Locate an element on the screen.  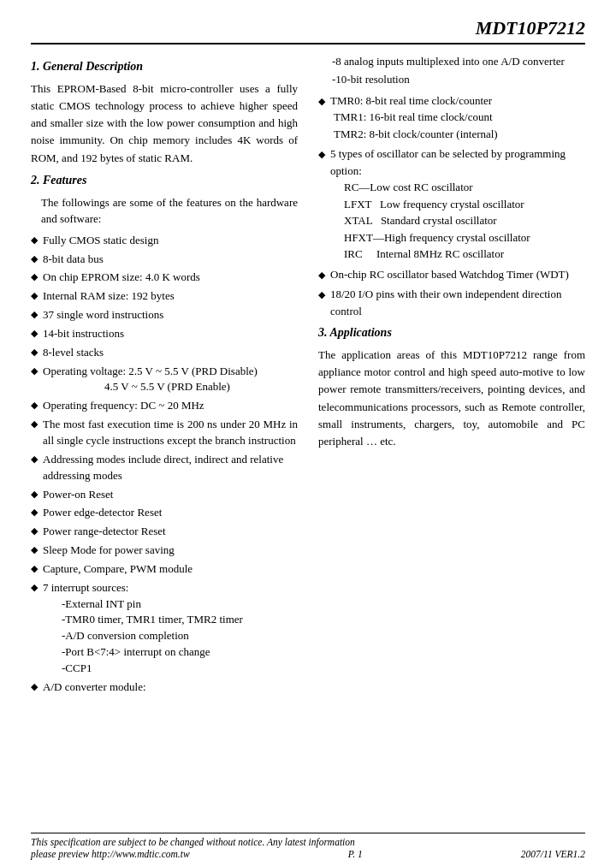
list-item: ◆Capture, Compare, PWM module is located at coordinates (164, 570).